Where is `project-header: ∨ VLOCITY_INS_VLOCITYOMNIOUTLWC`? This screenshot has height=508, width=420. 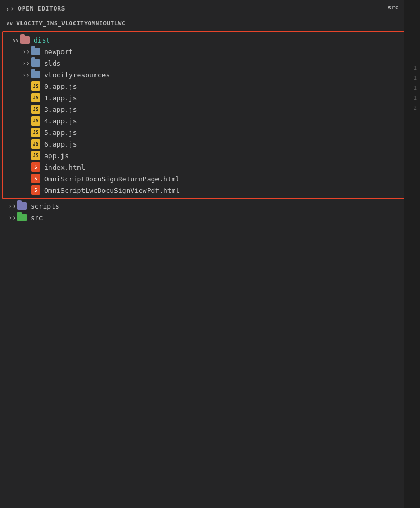 project-header: ∨ VLOCITY_INS_VLOCITYOMNIOUTLWC is located at coordinates (210, 23).